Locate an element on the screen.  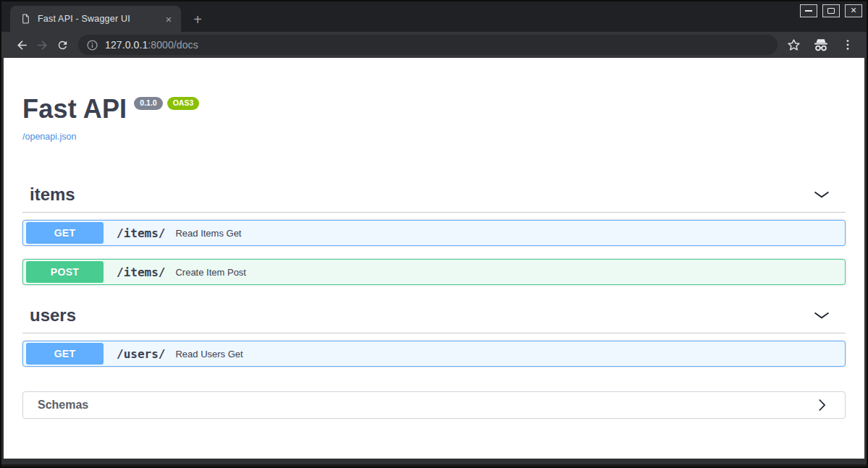
url-host: 127.0.0.1 is located at coordinates (126, 45).